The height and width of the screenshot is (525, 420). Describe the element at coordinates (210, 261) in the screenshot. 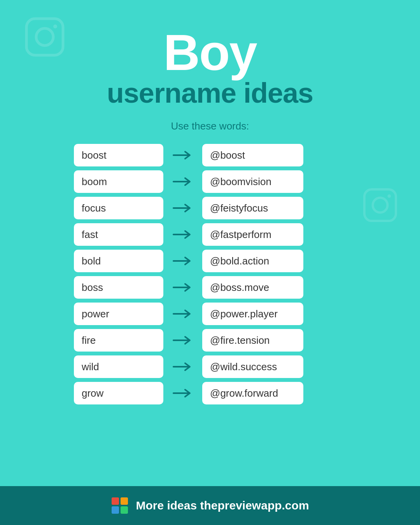

I see `table-row: bold @bold.action` at that location.